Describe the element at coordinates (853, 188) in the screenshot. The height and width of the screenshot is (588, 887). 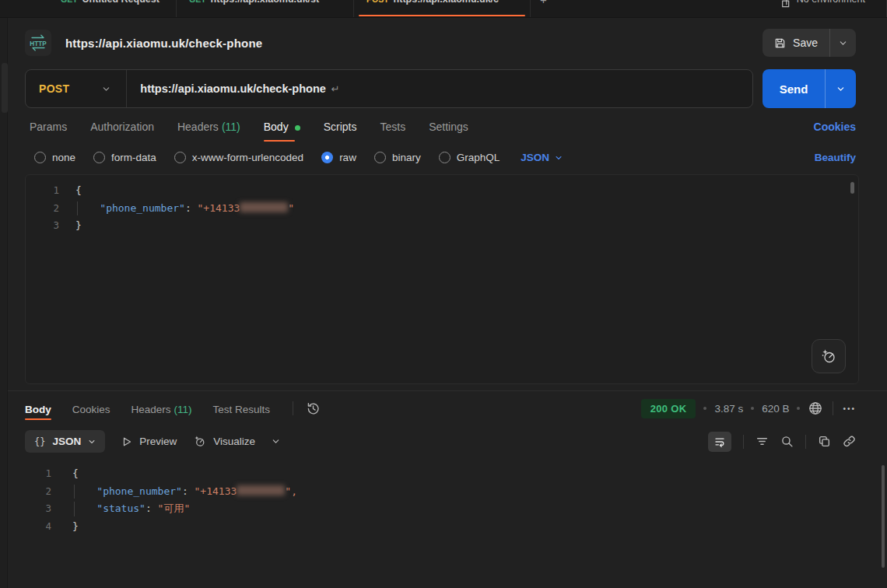
I see `editor-scrollbar-thumb` at that location.